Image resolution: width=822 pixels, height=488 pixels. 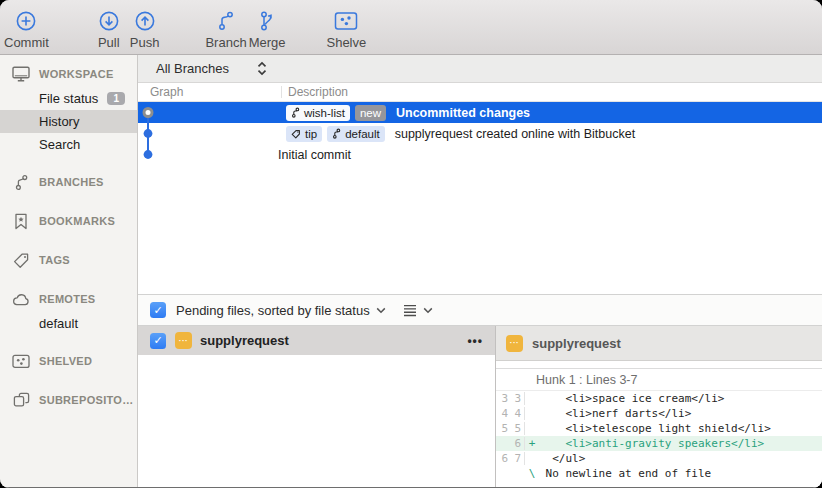 I want to click on branch-button: Branch, so click(x=226, y=29).